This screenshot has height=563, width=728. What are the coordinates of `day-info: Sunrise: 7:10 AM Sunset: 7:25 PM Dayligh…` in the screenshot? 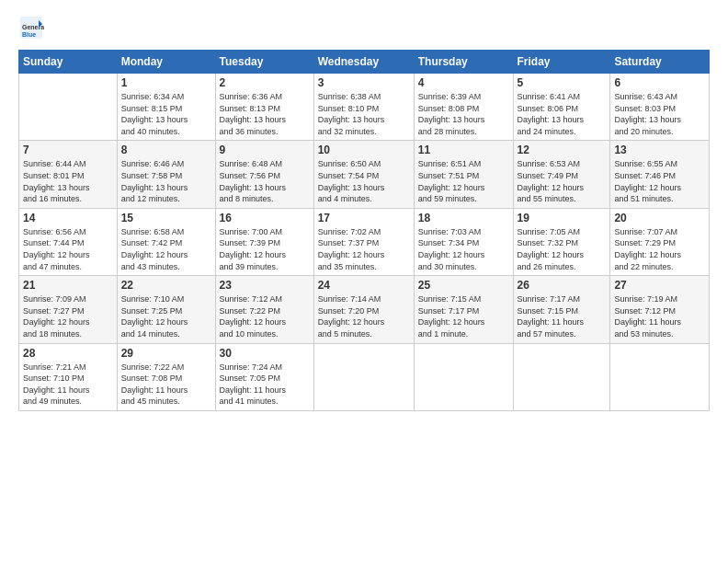 It's located at (166, 316).